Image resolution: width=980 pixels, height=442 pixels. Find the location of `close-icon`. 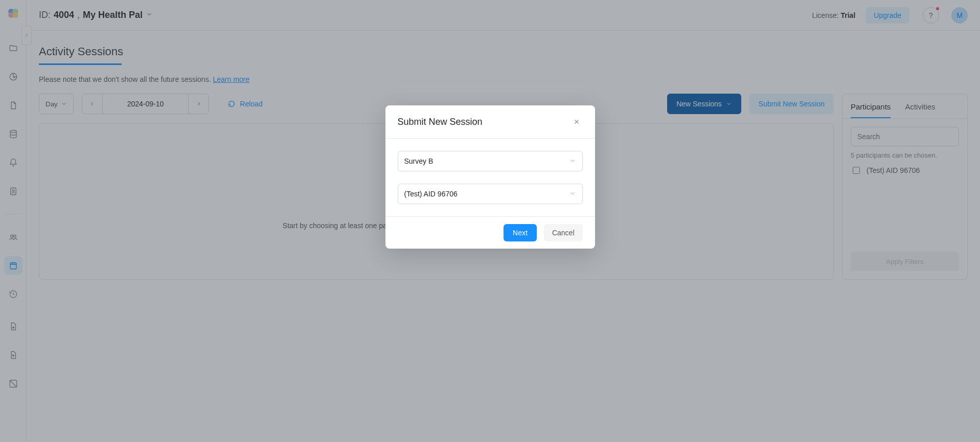

close-icon is located at coordinates (577, 122).